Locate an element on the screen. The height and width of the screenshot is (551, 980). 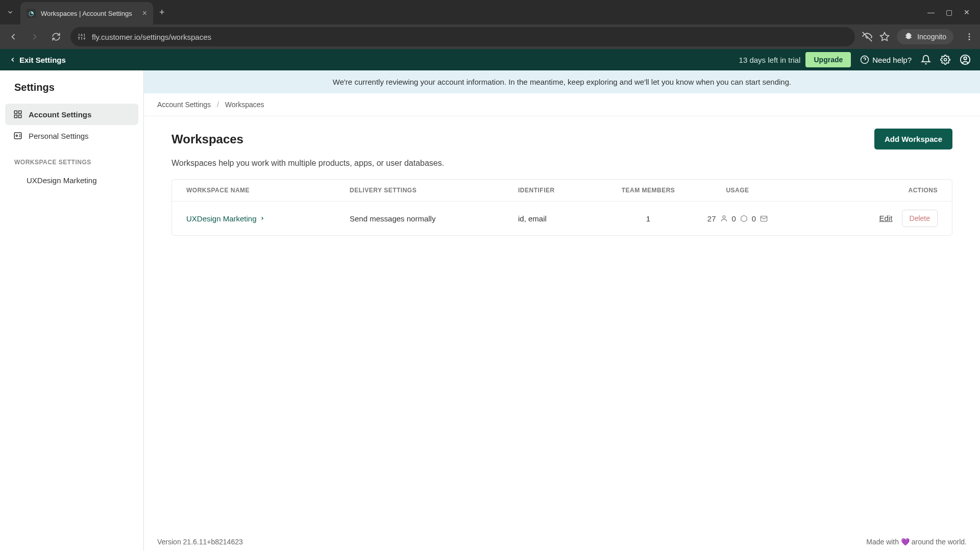
window-controls: — ▢ ✕ is located at coordinates (951, 12).